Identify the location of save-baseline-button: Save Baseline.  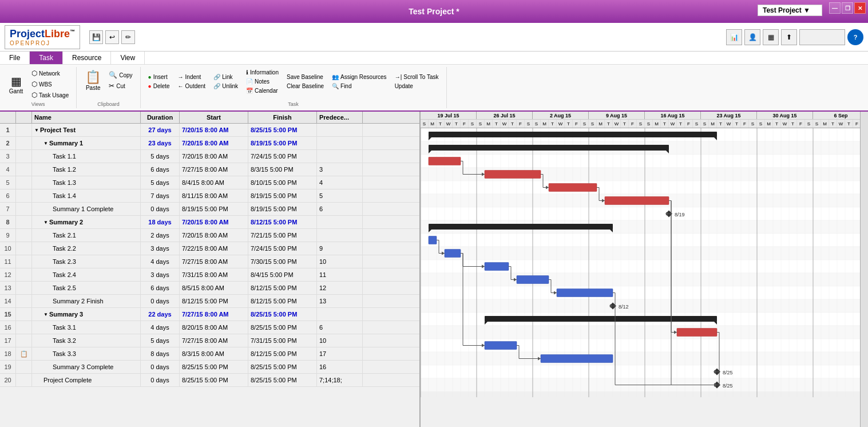
(306, 77).